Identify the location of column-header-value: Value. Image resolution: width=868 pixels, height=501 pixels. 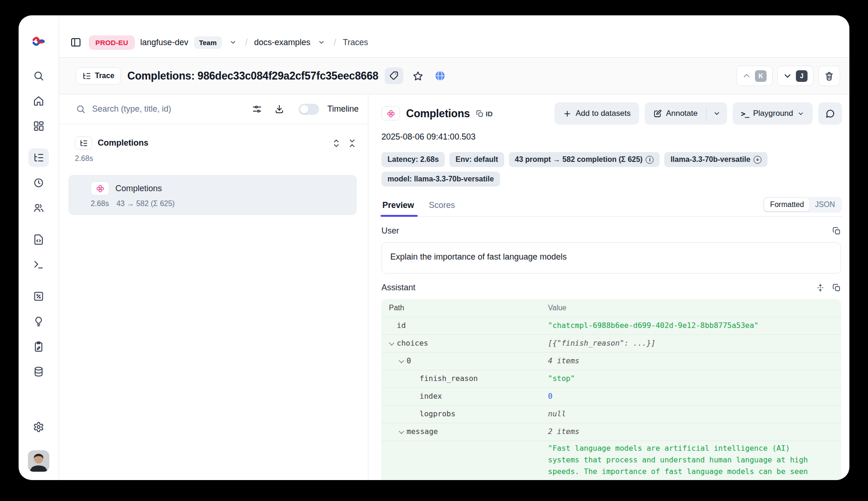
(694, 307).